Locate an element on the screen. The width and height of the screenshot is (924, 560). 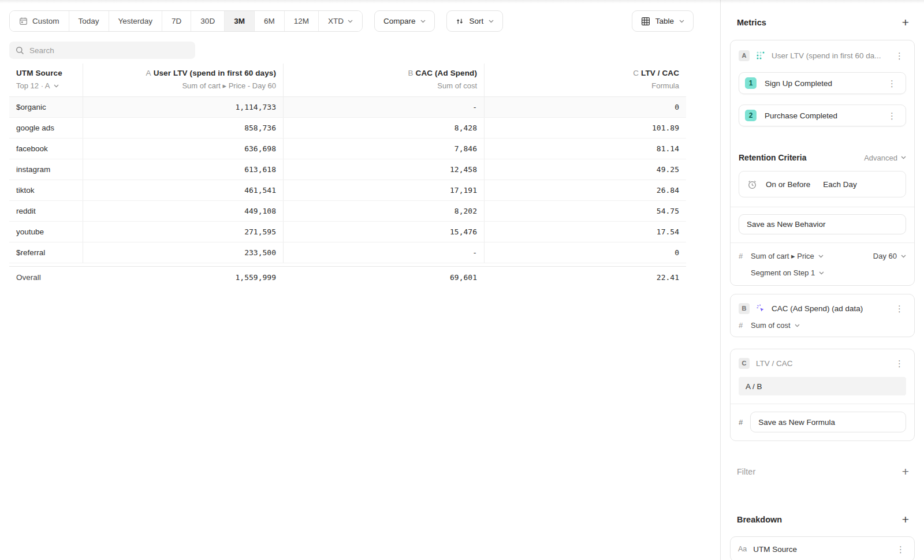
metric-badge-c: C is located at coordinates (744, 364).